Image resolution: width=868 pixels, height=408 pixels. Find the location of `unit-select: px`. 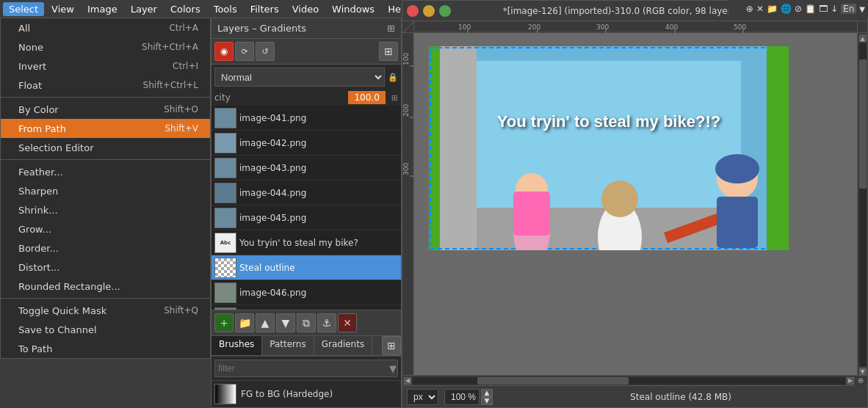

unit-select: px is located at coordinates (423, 397).